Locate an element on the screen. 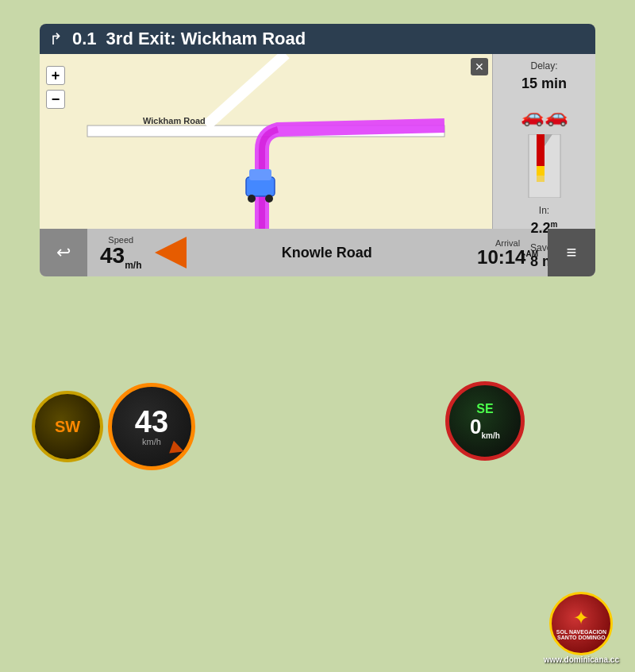 The width and height of the screenshot is (635, 672). delay-label: Delay: is located at coordinates (544, 66).